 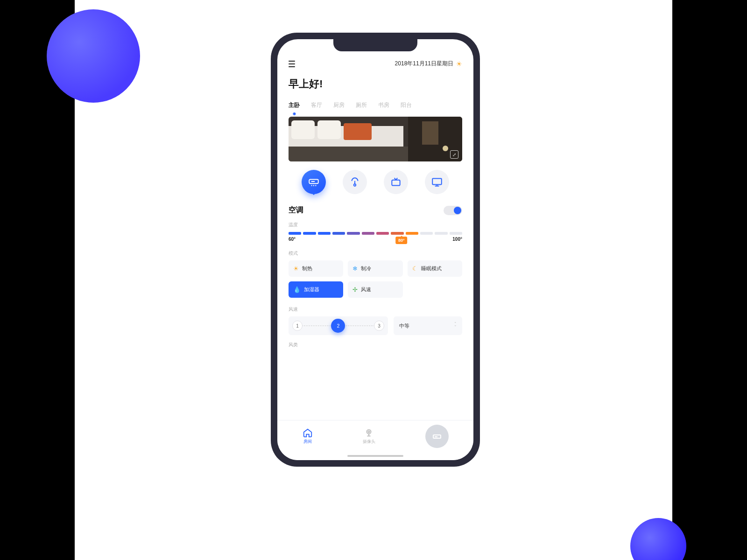 I want to click on nav-camera: 摄像头, so click(x=369, y=436).